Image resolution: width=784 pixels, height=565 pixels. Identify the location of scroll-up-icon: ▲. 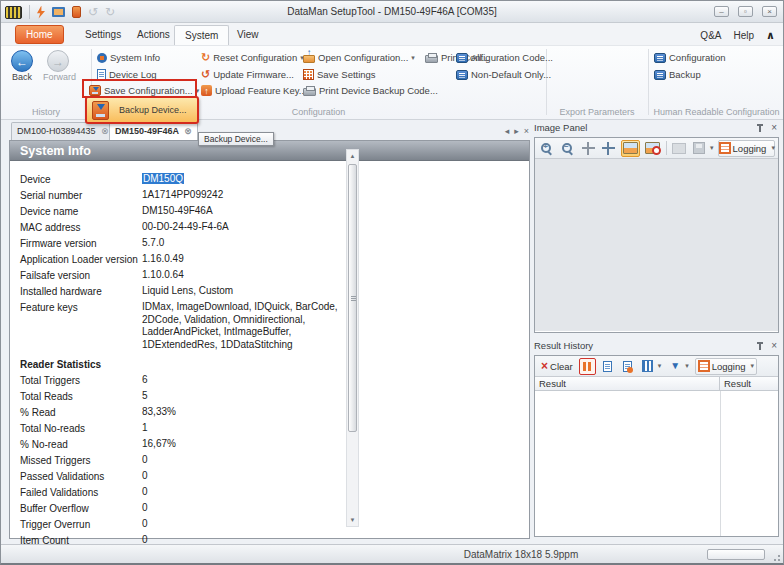
(352, 156).